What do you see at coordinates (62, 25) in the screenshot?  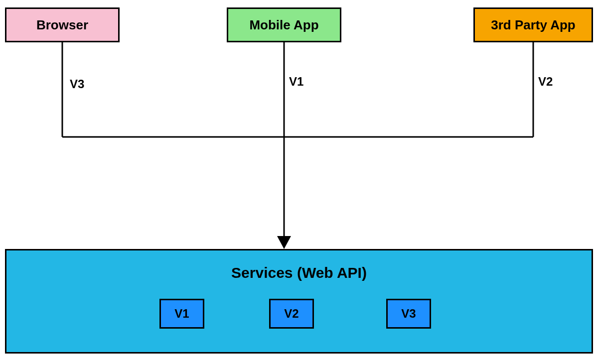 I see `client-browser-label: Browser` at bounding box center [62, 25].